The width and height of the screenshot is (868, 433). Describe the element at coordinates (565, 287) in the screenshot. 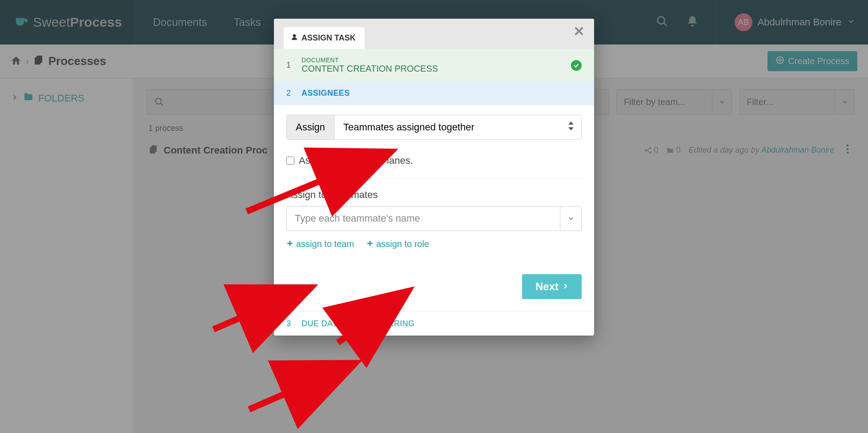

I see `chevron-right-icon` at that location.